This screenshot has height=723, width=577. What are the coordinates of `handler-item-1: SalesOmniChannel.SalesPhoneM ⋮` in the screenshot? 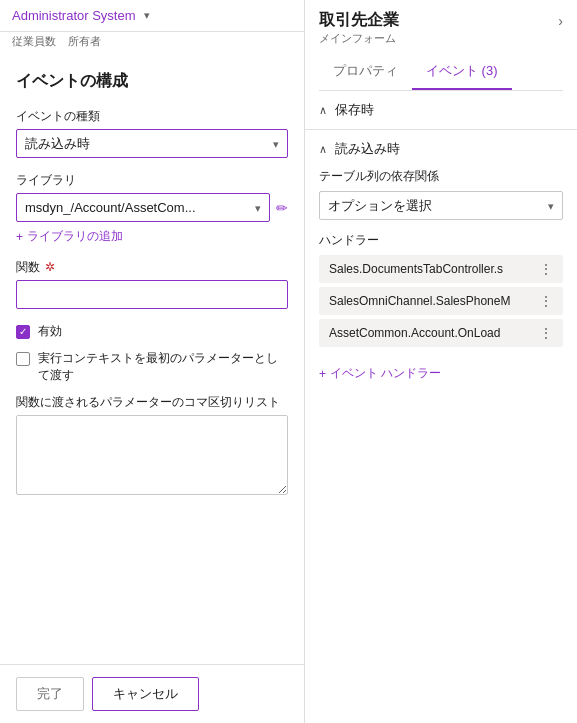 It's located at (441, 301).